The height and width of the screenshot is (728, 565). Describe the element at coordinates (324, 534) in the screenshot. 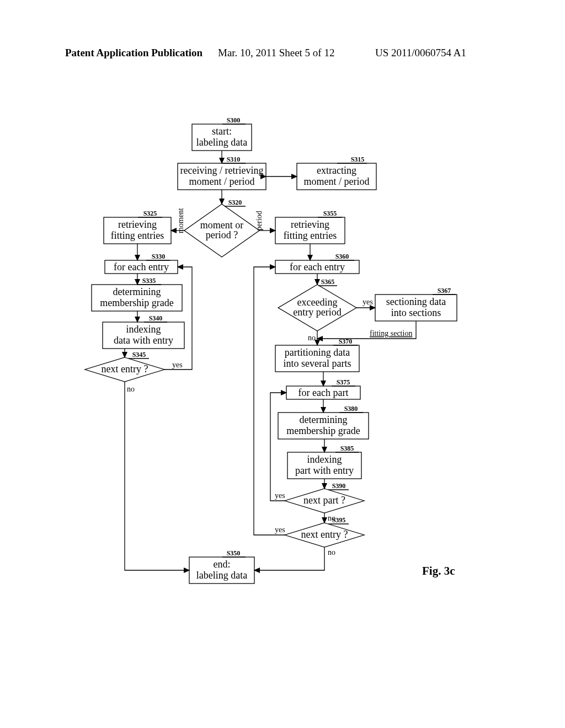

I see `s395-l1: next entry ?` at that location.